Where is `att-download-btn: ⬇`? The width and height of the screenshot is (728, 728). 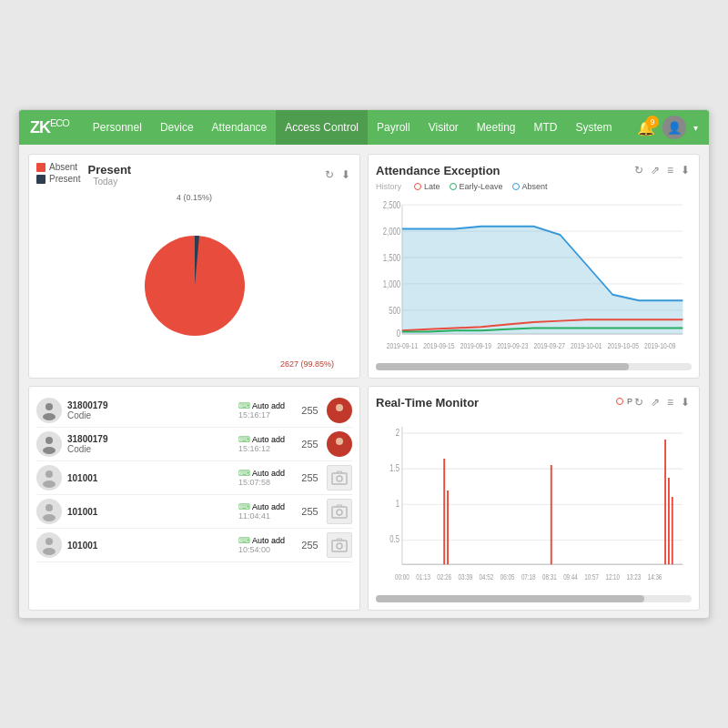 att-download-btn: ⬇ is located at coordinates (685, 170).